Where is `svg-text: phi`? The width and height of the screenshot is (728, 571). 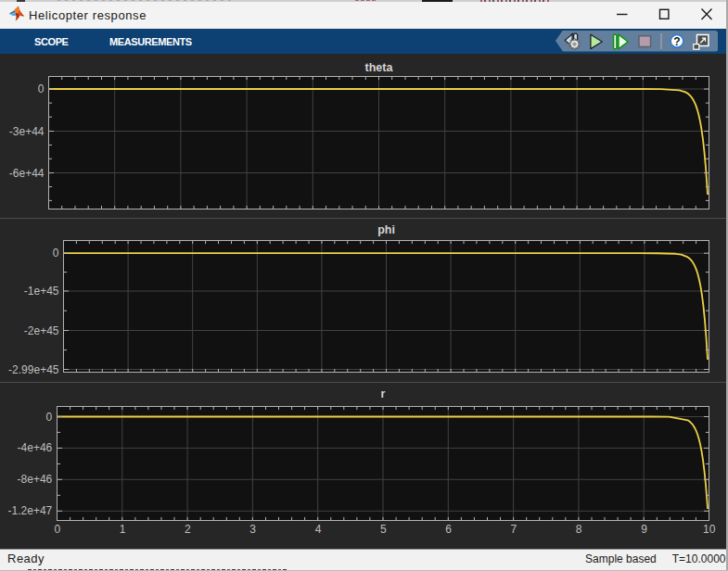 svg-text: phi is located at coordinates (386, 230).